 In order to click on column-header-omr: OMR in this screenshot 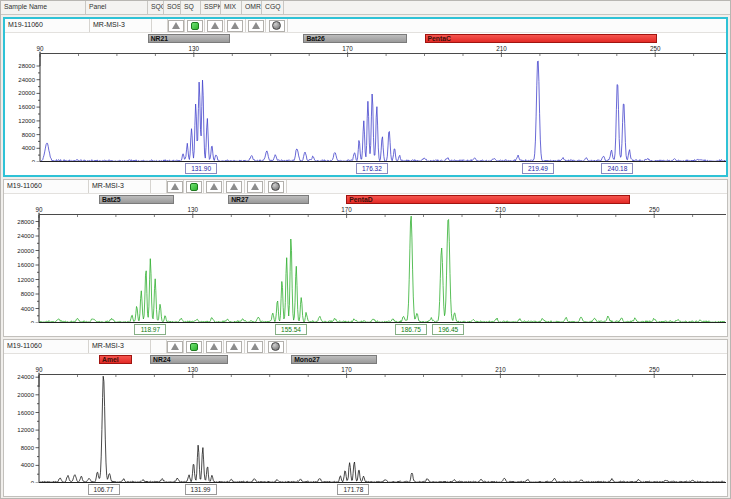, I will do `click(252, 8)`.